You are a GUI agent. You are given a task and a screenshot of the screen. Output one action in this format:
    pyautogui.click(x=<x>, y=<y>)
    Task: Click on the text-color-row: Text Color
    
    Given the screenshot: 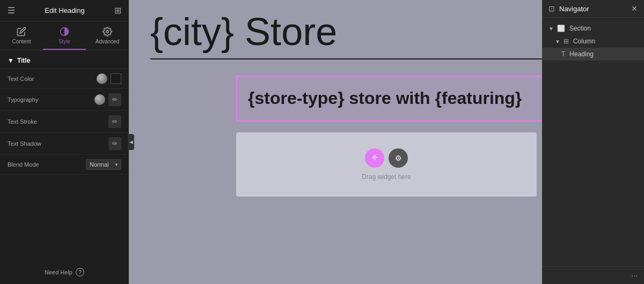 What is the action you would take?
    pyautogui.click(x=64, y=79)
    